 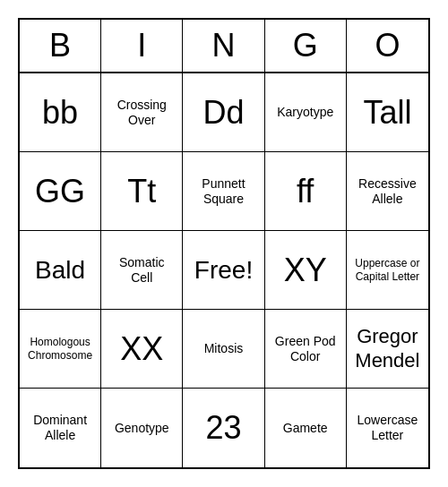 I want to click on cell-content: Lowercase Letter, so click(x=387, y=428).